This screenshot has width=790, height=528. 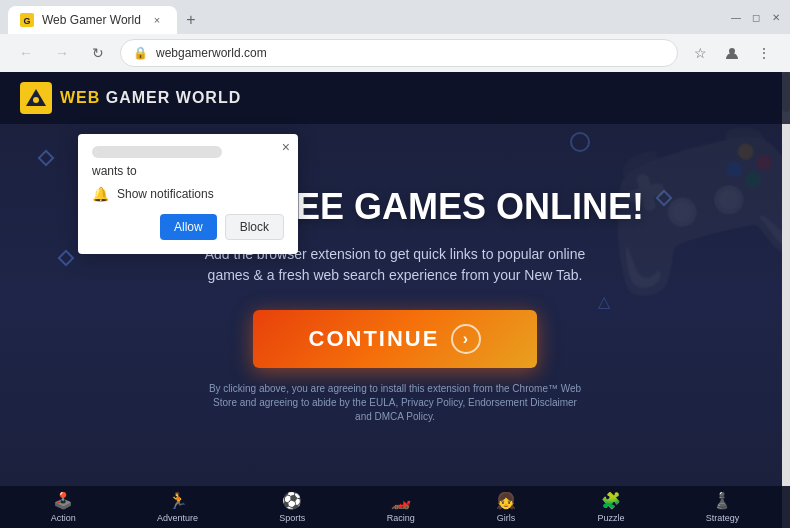 What do you see at coordinates (191, 20) in the screenshot?
I see `new-tab-button: +` at bounding box center [191, 20].